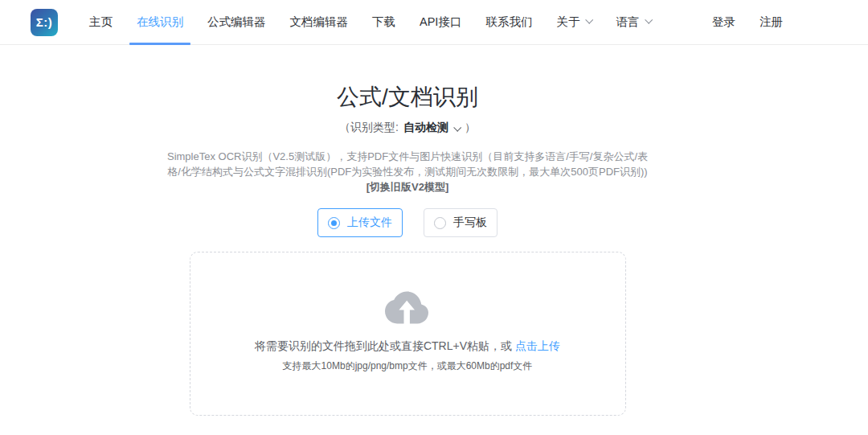 This screenshot has height=435, width=868. I want to click on file-size-hint: 支持最大10Mb的jpg/png/bmp文件，或最大60Mb的pdf文件, so click(408, 367).